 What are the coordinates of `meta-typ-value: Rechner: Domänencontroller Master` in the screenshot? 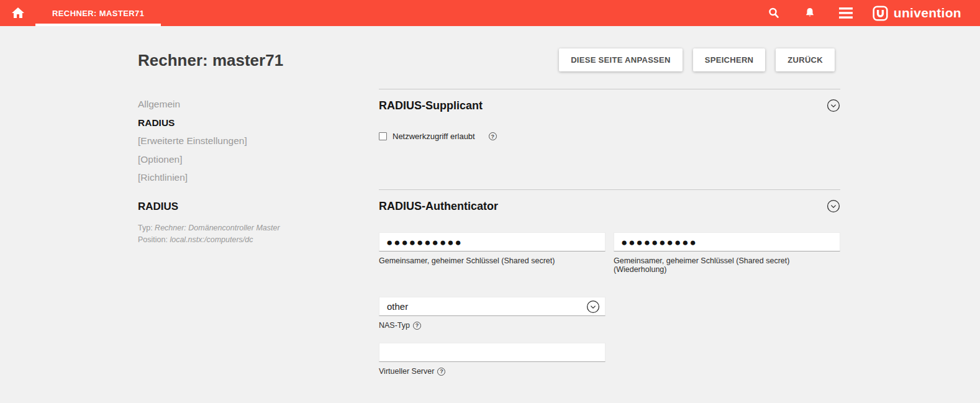 It's located at (217, 228).